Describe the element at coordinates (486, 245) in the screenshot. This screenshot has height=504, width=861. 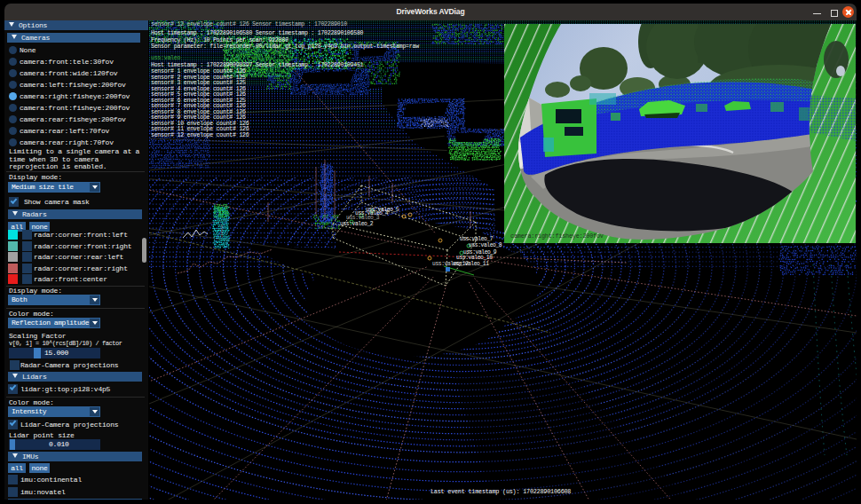
I see `svg-text: uss:valeo_8` at that location.